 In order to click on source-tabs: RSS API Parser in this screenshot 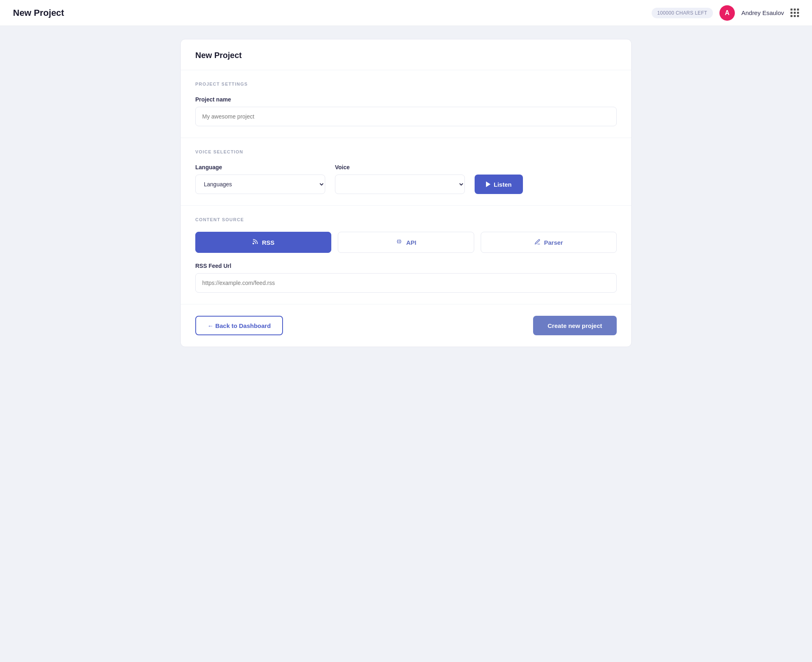, I will do `click(406, 242)`.